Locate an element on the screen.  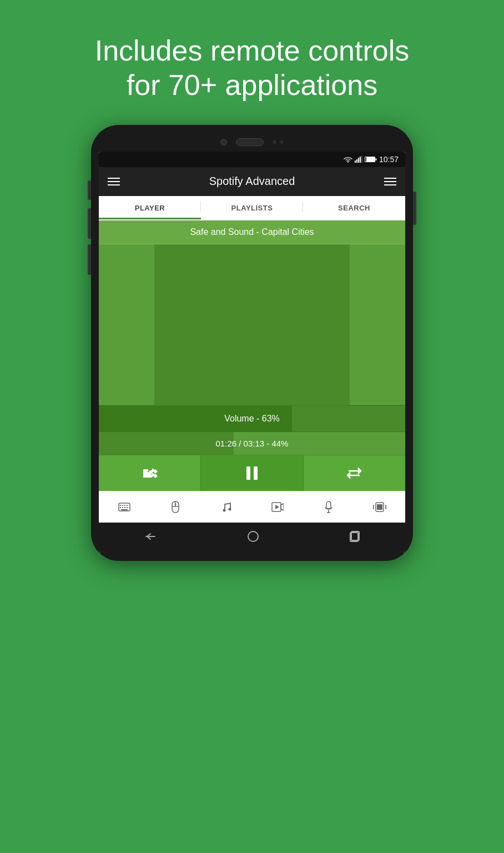
sensors is located at coordinates (278, 142).